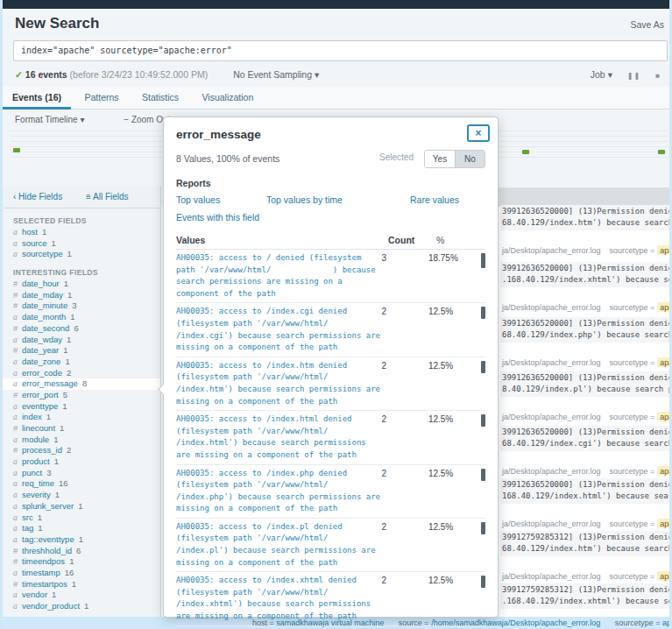  What do you see at coordinates (36, 461) in the screenshot?
I see `field-name-link: product` at bounding box center [36, 461].